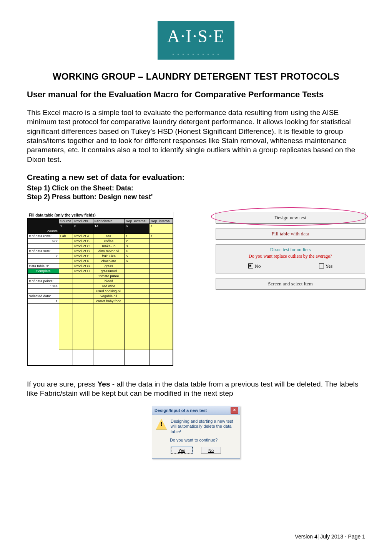 The width and height of the screenshot is (392, 555). Describe the element at coordinates (291, 256) in the screenshot. I see `dixon-subtitle: Do you want replace outliers by the aver…` at that location.